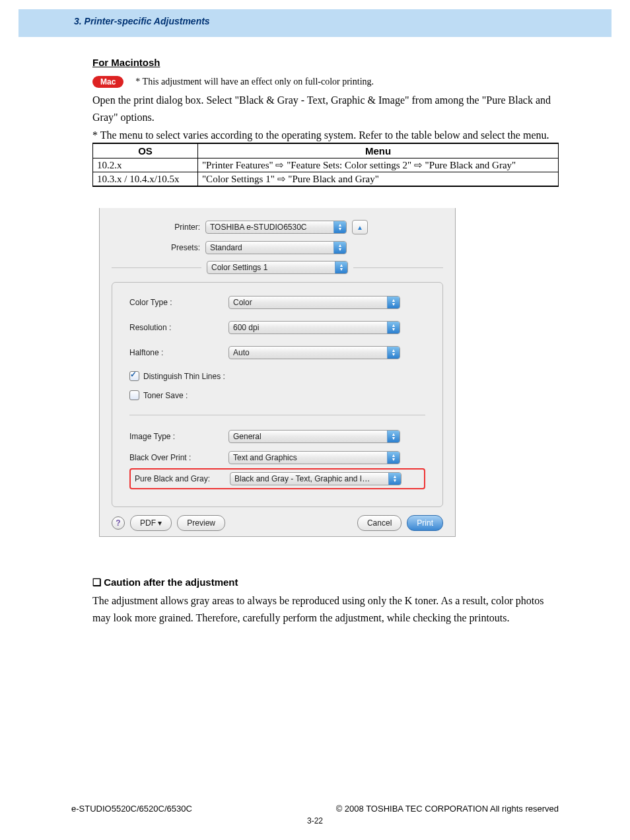  Describe the element at coordinates (179, 328) in the screenshot. I see `resolution-label: Resolution :` at that location.